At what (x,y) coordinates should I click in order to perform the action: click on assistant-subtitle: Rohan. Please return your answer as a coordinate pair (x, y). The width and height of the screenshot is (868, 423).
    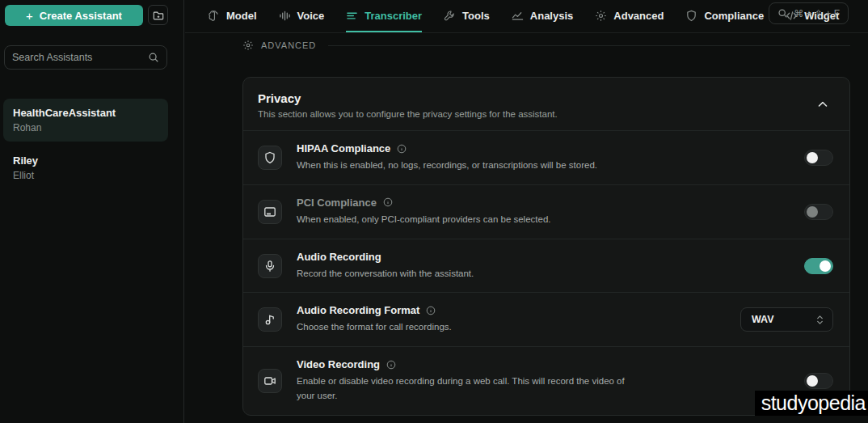
    Looking at the image, I should click on (86, 128).